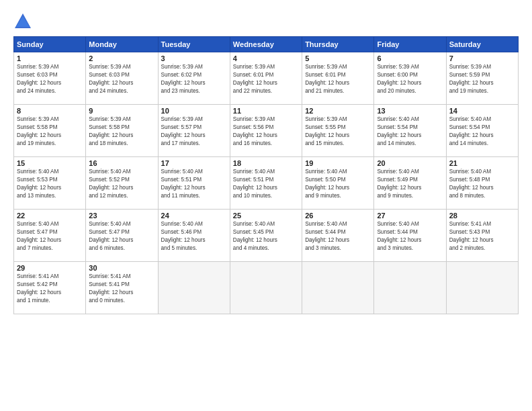 The width and height of the screenshot is (532, 411). Describe the element at coordinates (266, 183) in the screenshot. I see `calendar-cell: 18Sunrise: 5:40 AM Sunset: 5:51 PM Dayli…` at that location.